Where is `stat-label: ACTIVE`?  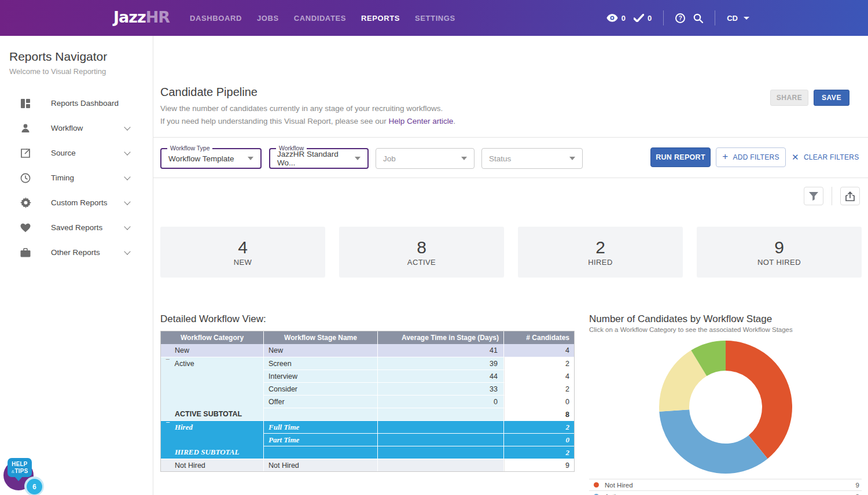
stat-label: ACTIVE is located at coordinates (421, 263).